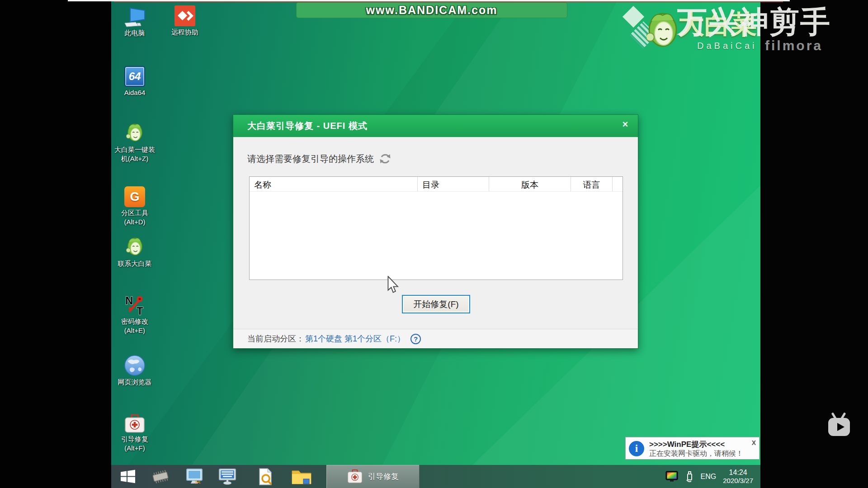  What do you see at coordinates (135, 365) in the screenshot?
I see `globe-icon` at bounding box center [135, 365].